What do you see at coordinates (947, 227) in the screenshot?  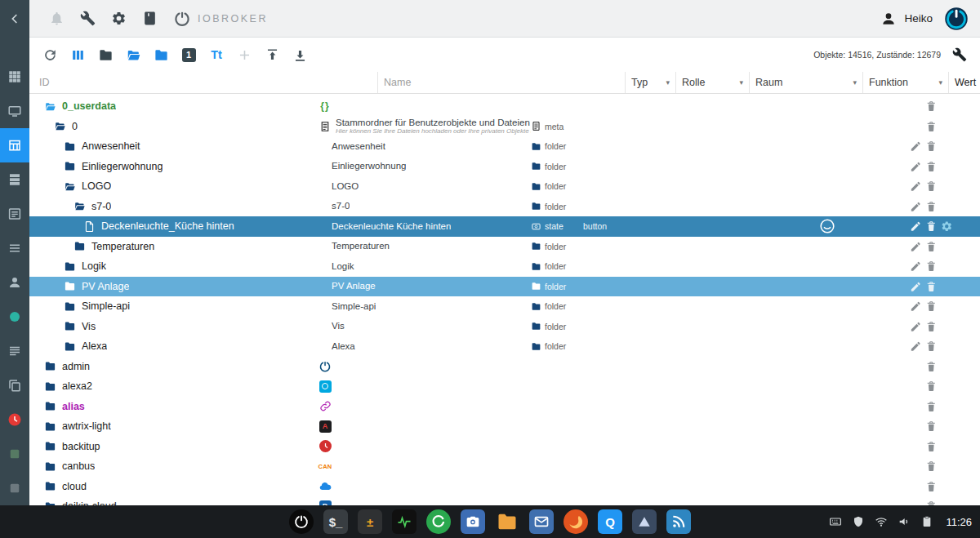 I see `settings-object-button` at bounding box center [947, 227].